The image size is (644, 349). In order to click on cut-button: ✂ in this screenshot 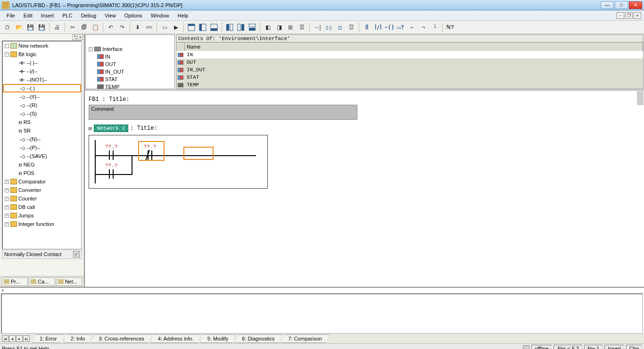, I will do `click(73, 27)`.